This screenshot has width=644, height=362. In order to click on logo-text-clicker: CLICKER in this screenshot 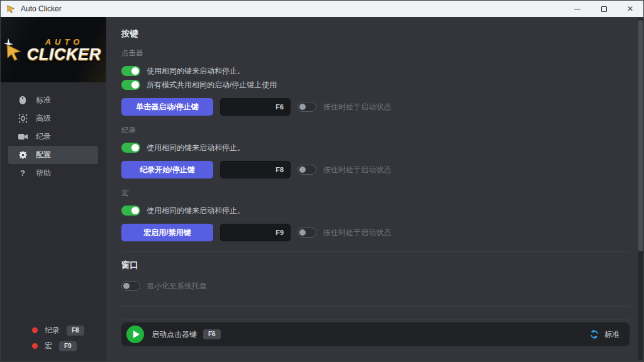, I will do `click(64, 54)`.